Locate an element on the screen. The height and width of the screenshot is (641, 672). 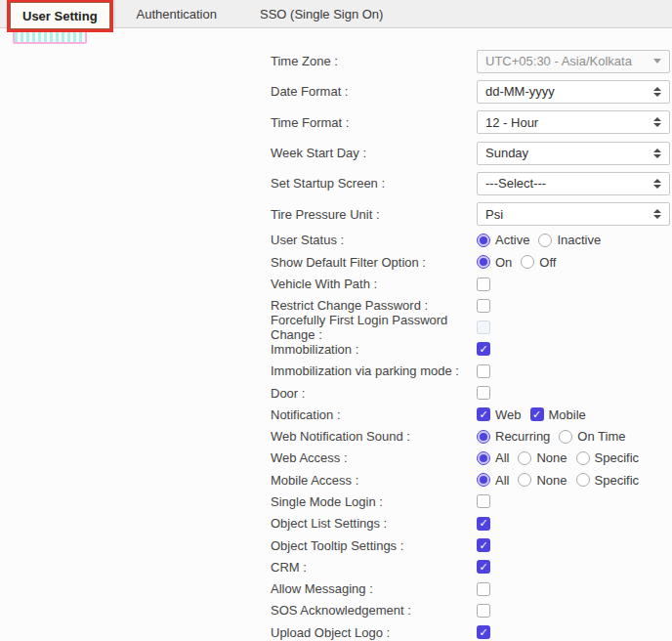
radio-mobile-access-specific is located at coordinates (583, 480).